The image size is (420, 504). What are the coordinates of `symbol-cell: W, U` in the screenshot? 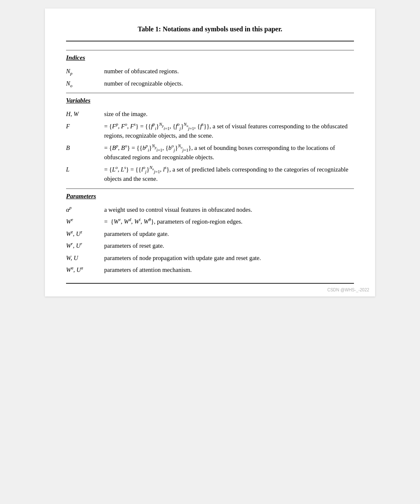 It's located at (85, 258).